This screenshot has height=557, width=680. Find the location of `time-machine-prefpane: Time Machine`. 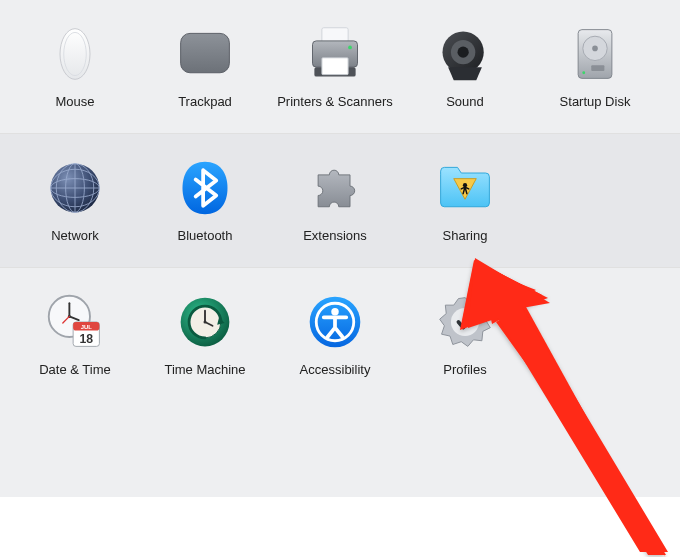

time-machine-prefpane: Time Machine is located at coordinates (205, 330).